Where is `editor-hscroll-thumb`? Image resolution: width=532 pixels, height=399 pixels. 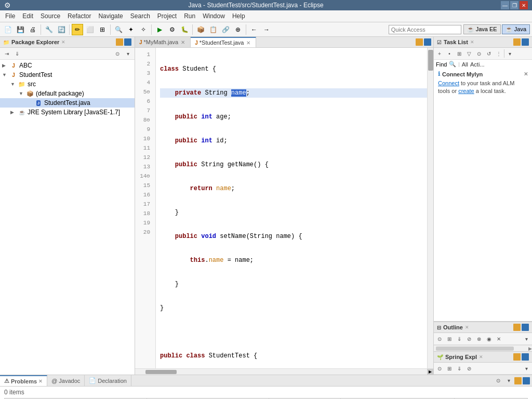 editor-hscroll-thumb is located at coordinates (161, 372).